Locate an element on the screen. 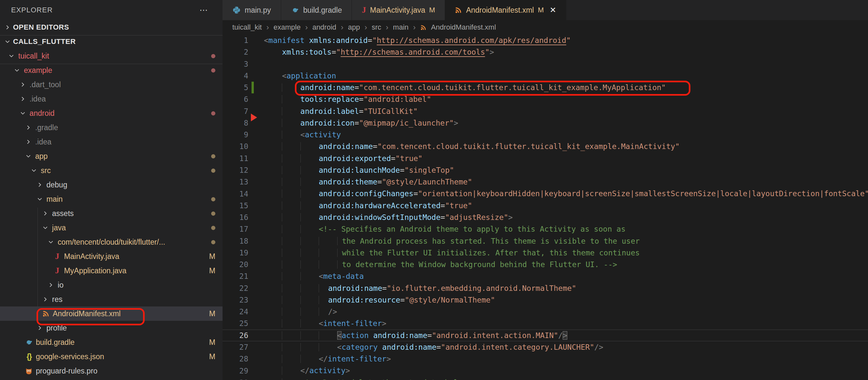 The image size is (868, 380). breadcrumb-item-main: main is located at coordinates (401, 28).